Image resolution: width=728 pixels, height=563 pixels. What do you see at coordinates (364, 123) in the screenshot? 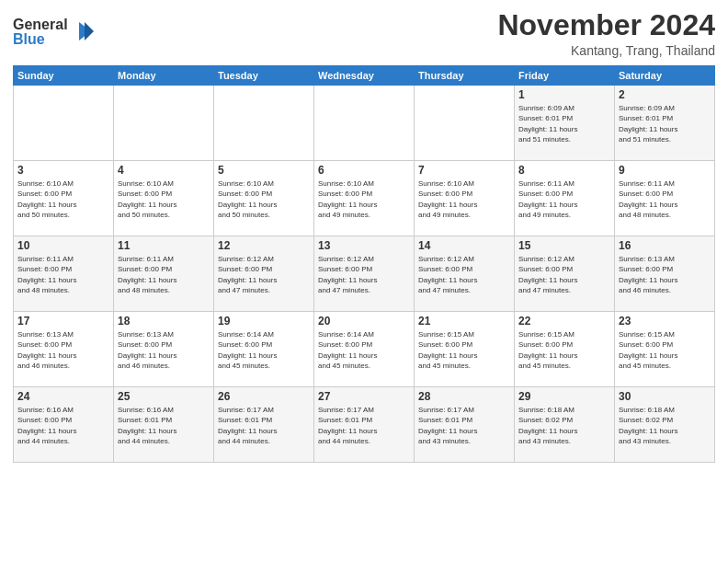
I see `week-row-1: 1Sunrise: 6:09 AM Sunset: 6:01 PM Daylig…` at bounding box center [364, 123].